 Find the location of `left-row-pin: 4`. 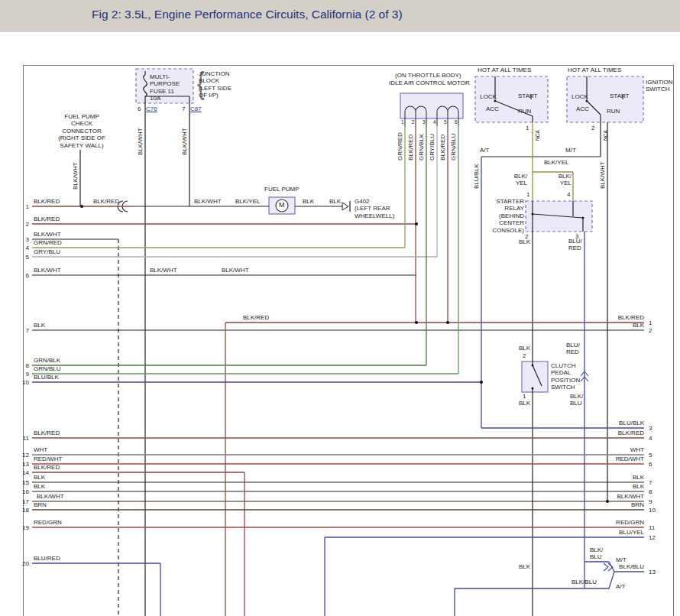

left-row-pin: 4 is located at coordinates (23, 248).